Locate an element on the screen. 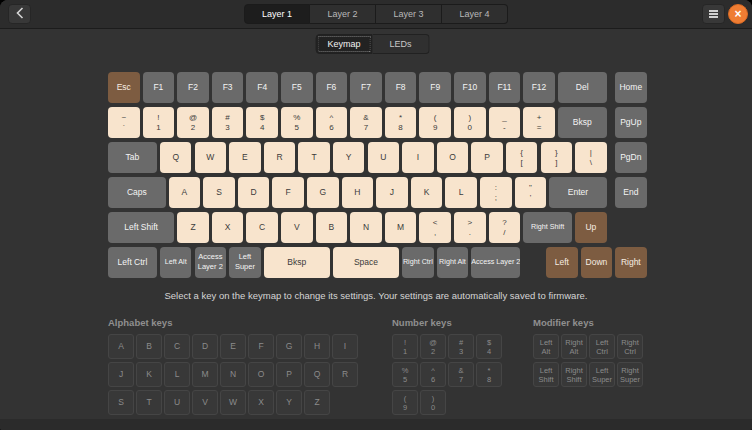  key-p: P is located at coordinates (487, 158).